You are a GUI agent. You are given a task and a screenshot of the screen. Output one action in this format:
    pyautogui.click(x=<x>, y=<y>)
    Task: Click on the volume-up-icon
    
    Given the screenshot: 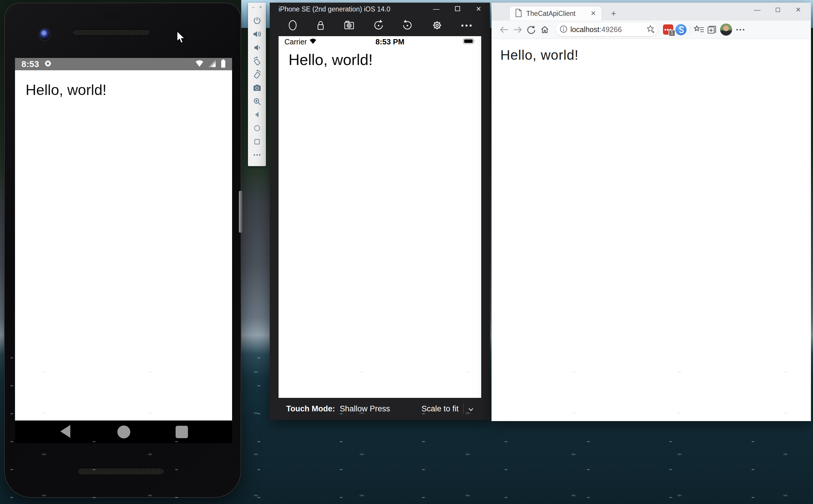 What is the action you would take?
    pyautogui.click(x=257, y=34)
    